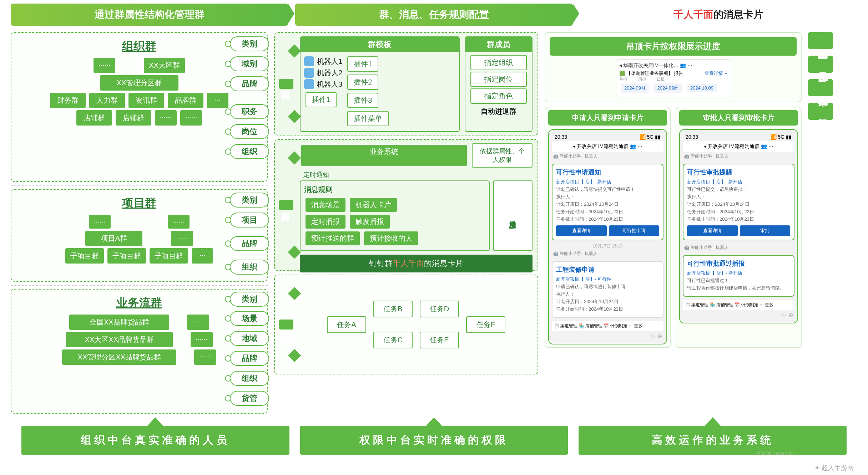 This screenshot has height=475, width=868. Describe the element at coordinates (368, 118) in the screenshot. I see `plugin-menu: 插件菜单` at that location.